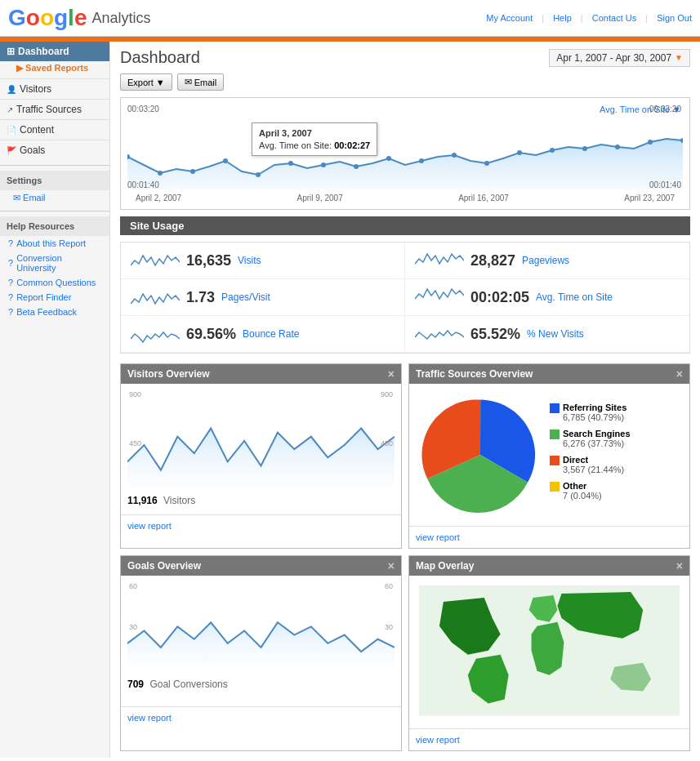  Describe the element at coordinates (55, 51) in the screenshot. I see `sidebar-item-dashboard: ⊞ Dashboard` at that location.